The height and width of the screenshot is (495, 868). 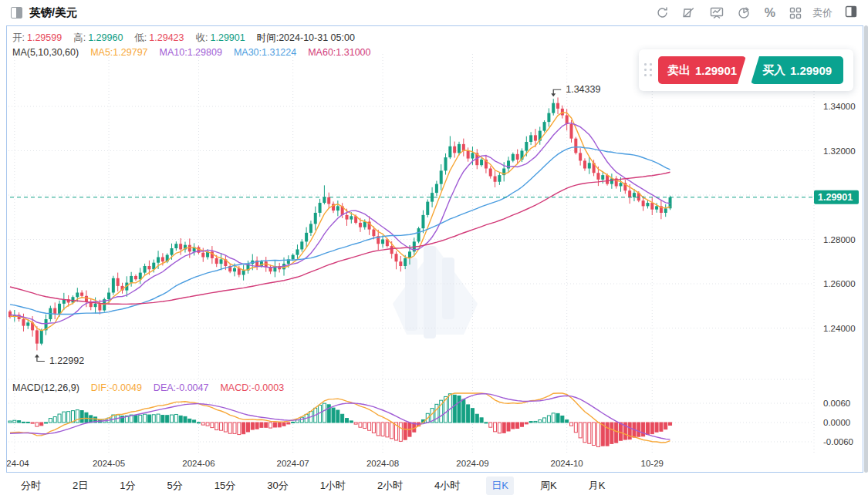 What do you see at coordinates (37, 39) in the screenshot?
I see `quote-item: 开:1.29599` at bounding box center [37, 39].